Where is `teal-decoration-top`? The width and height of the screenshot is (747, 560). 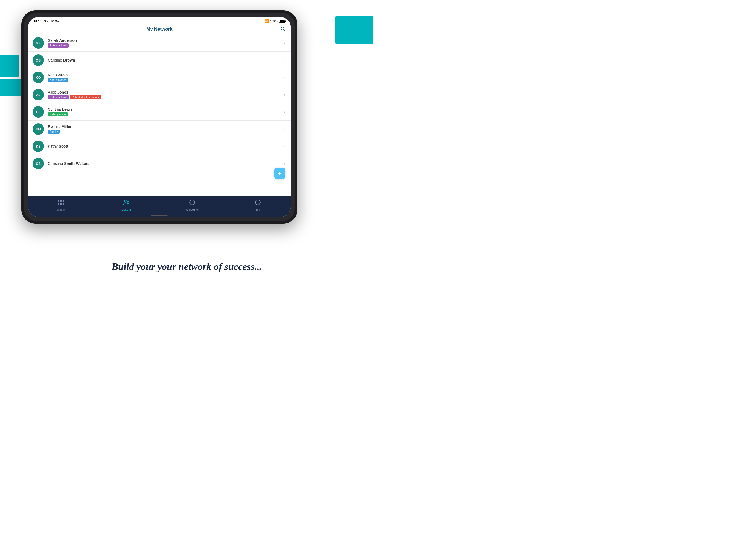
teal-decoration-top is located at coordinates (355, 30).